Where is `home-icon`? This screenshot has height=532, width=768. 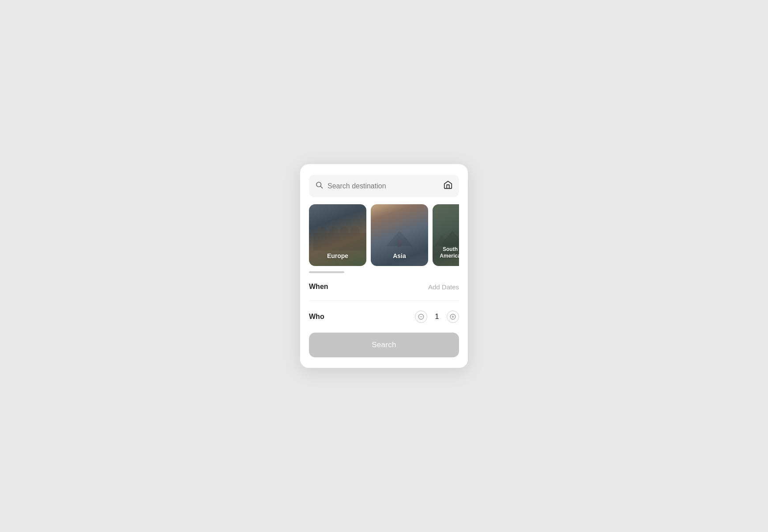
home-icon is located at coordinates (448, 186).